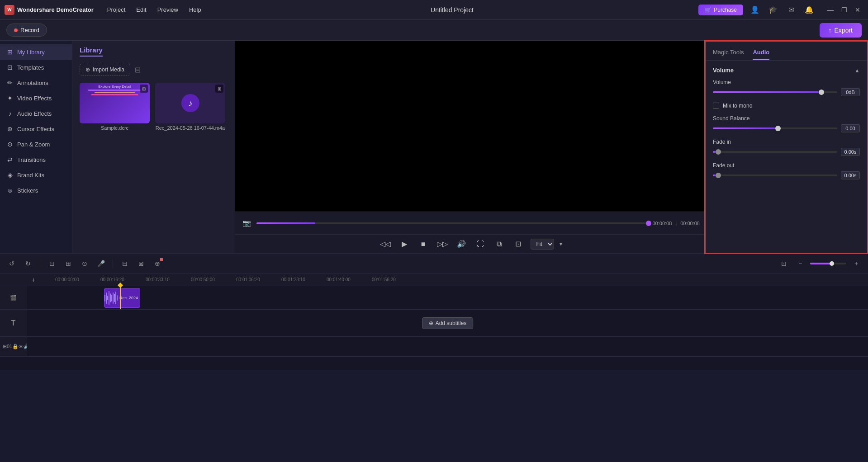 This screenshot has width=868, height=462. Describe the element at coordinates (761, 53) in the screenshot. I see `tab-audio: Audio` at that location.